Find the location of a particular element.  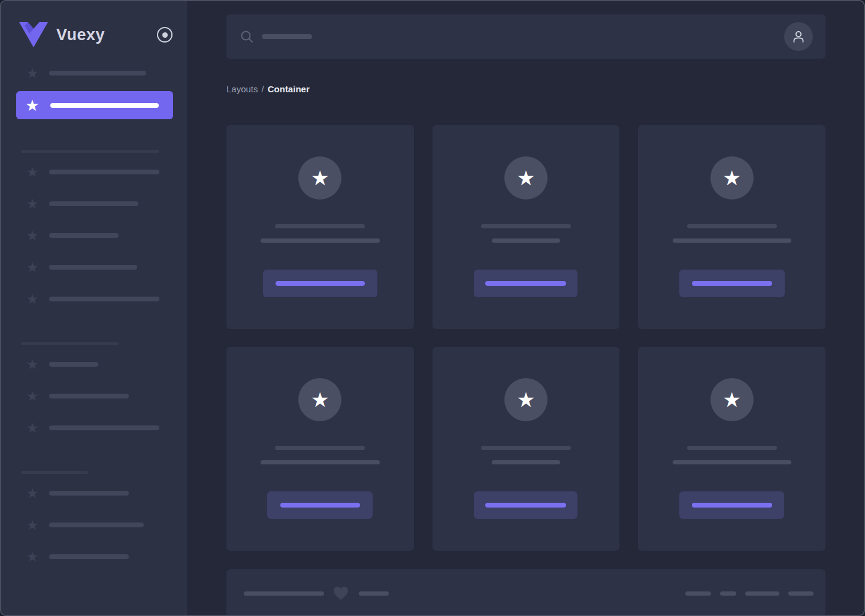

user-avatar is located at coordinates (799, 37).